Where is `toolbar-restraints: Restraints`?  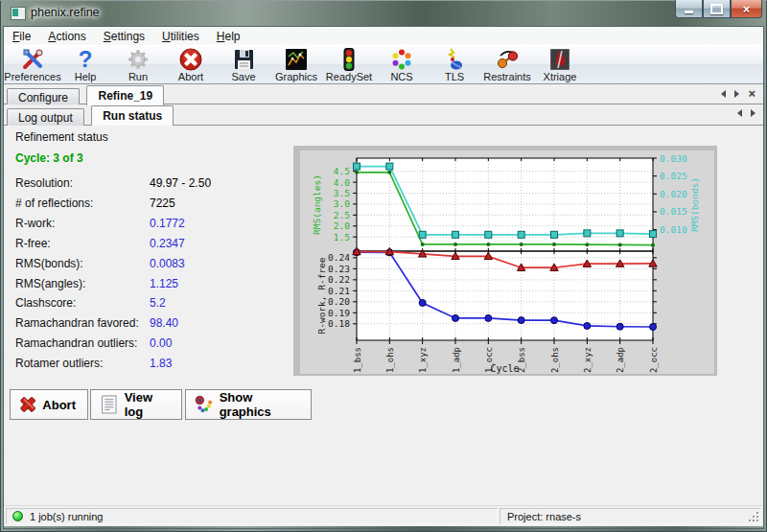 toolbar-restraints: Restraints is located at coordinates (507, 64).